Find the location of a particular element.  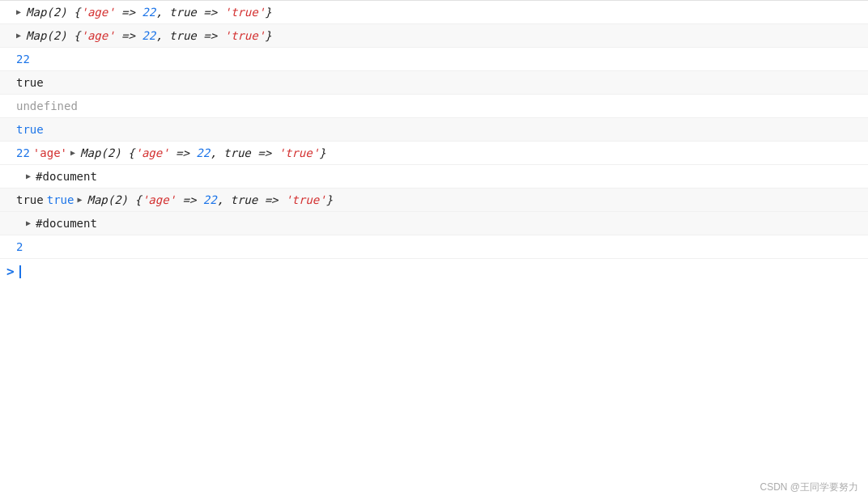

bool-value2: true is located at coordinates (61, 200).